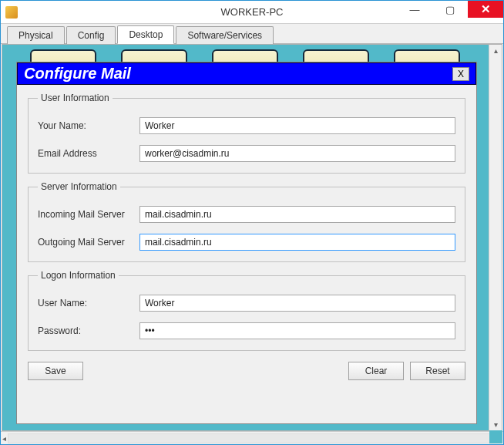 This screenshot has height=445, width=504. What do you see at coordinates (247, 74) in the screenshot?
I see `dialog-titlebar: Configure Mail X` at bounding box center [247, 74].